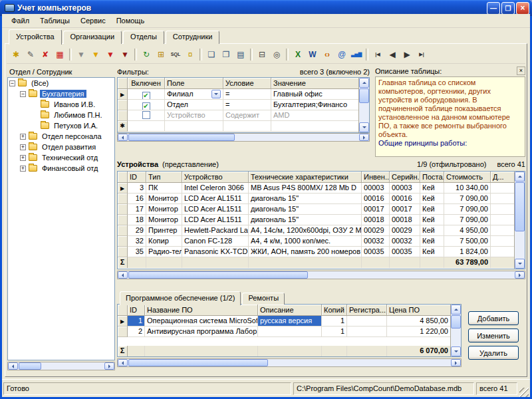 The image size is (532, 399). What do you see at coordinates (66, 94) in the screenshot?
I see `tree-node: − Бухгалтерия` at bounding box center [66, 94].